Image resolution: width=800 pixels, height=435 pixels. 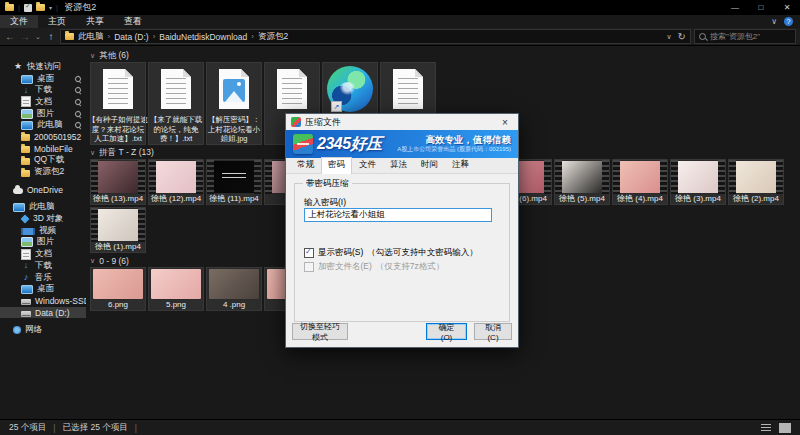 What do you see at coordinates (761, 8) in the screenshot?
I see `maximize-button: □` at bounding box center [761, 8].